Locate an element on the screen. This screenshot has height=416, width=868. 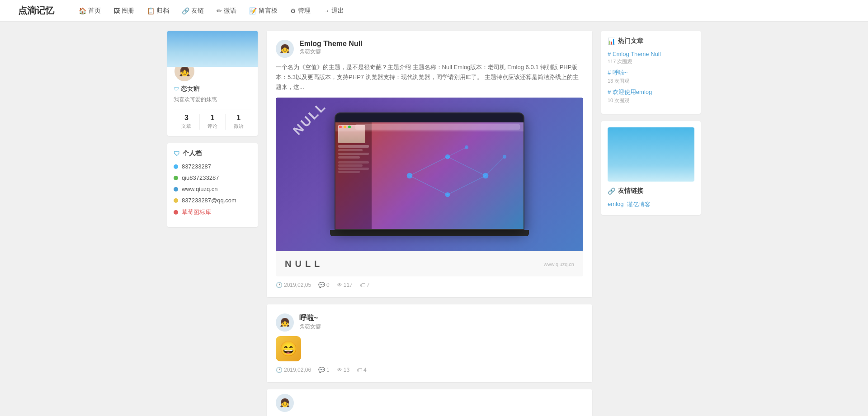
nav-micro: ✏ 微语 is located at coordinates (226, 11).